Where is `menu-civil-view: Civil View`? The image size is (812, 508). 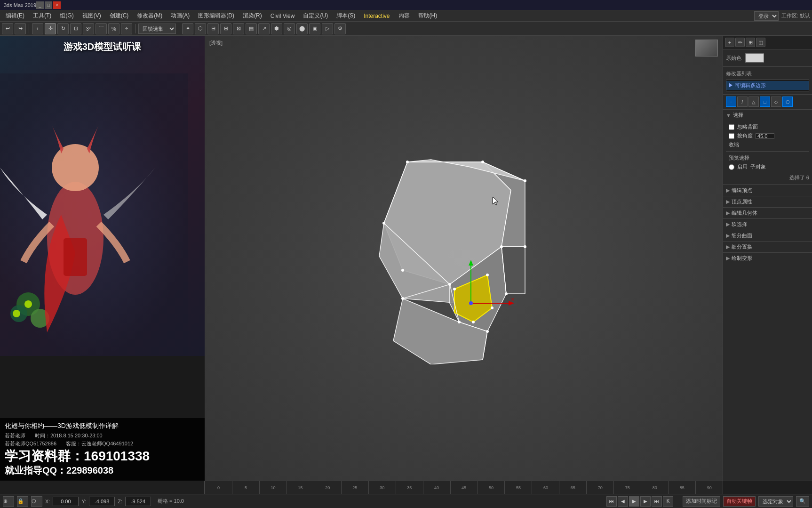
menu-civil-view: Civil View is located at coordinates (283, 16).